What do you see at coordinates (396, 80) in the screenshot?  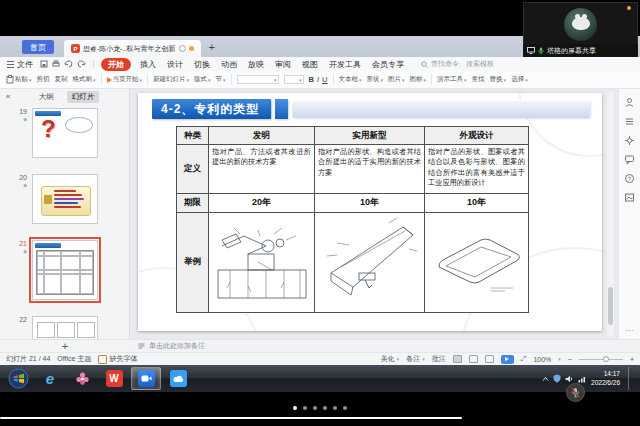 I see `picture-button: 图片▾` at bounding box center [396, 80].